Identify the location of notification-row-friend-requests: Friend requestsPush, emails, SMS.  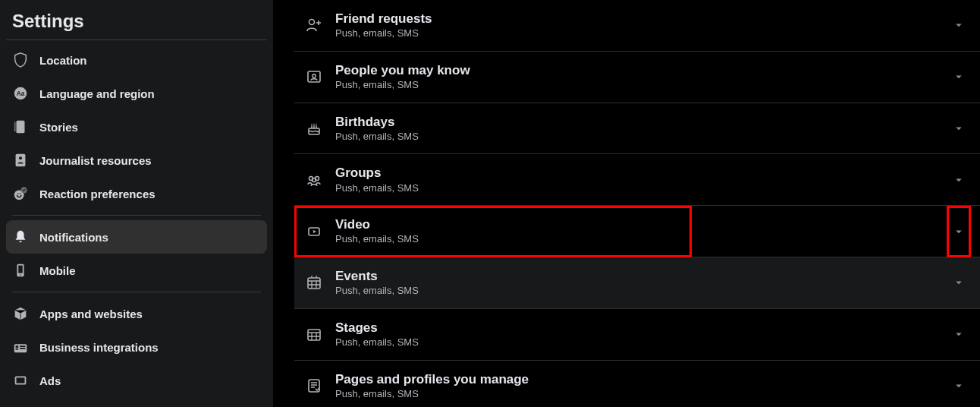
(637, 26).